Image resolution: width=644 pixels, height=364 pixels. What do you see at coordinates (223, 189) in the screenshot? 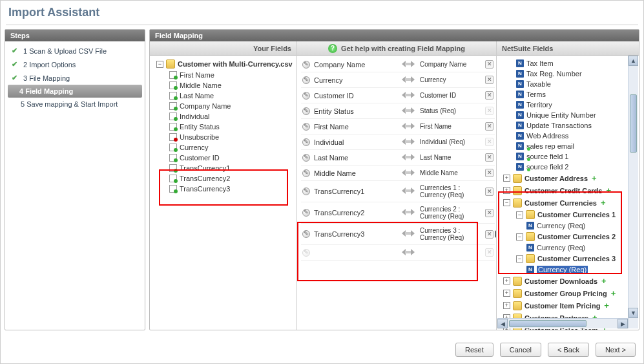
I see `csv-field-item: TransCurrency3` at bounding box center [223, 189].